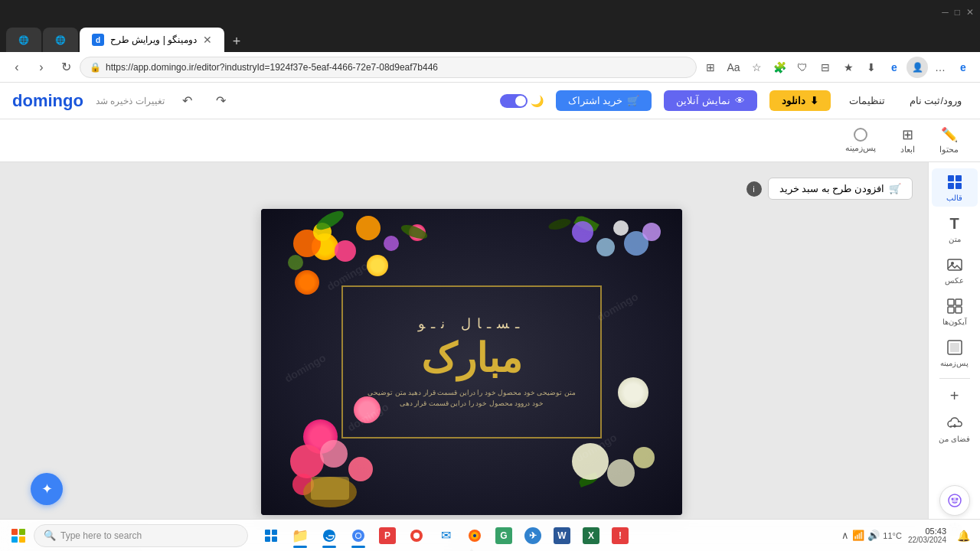 The width and height of the screenshot is (980, 551). Describe the element at coordinates (917, 67) in the screenshot. I see `profile-icon: 👤` at that location.